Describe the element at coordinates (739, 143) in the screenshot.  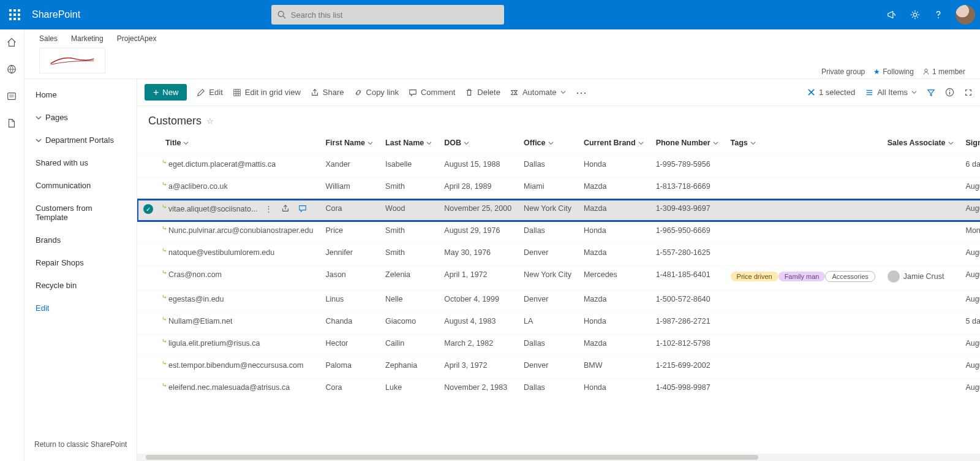
I see `col-header: Tags` at that location.